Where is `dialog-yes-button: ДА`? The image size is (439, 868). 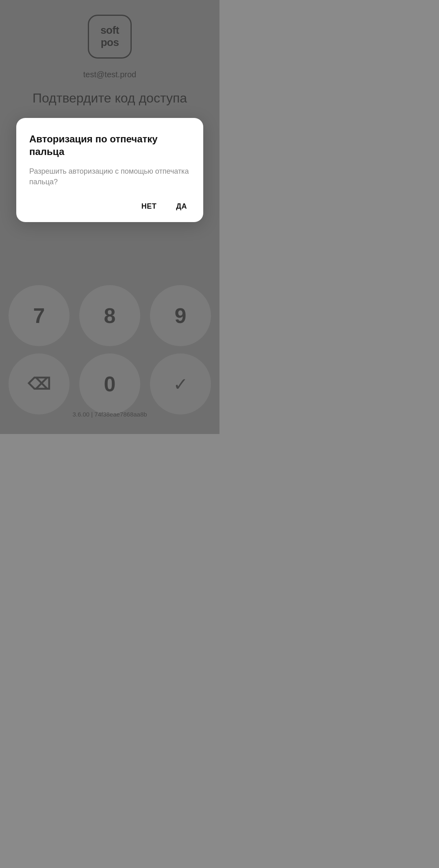 dialog-yes-button: ДА is located at coordinates (181, 207).